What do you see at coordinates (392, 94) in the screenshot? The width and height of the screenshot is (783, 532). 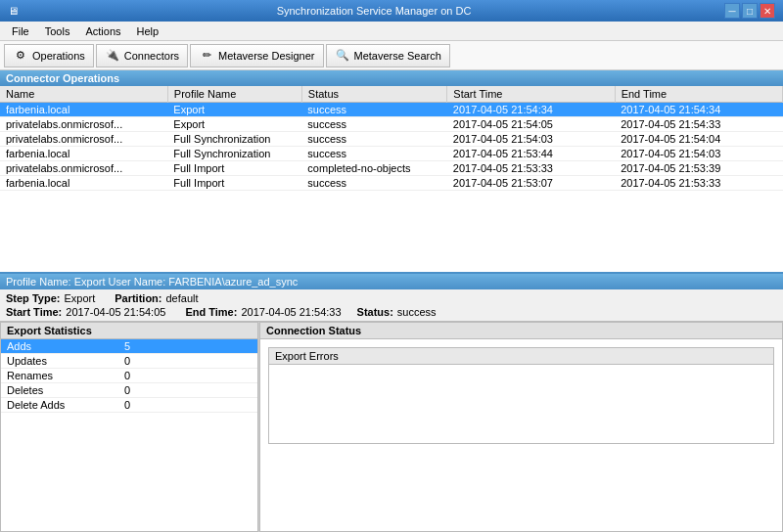 I see `table-header-row: Name Profile Name Status Start Time End …` at bounding box center [392, 94].